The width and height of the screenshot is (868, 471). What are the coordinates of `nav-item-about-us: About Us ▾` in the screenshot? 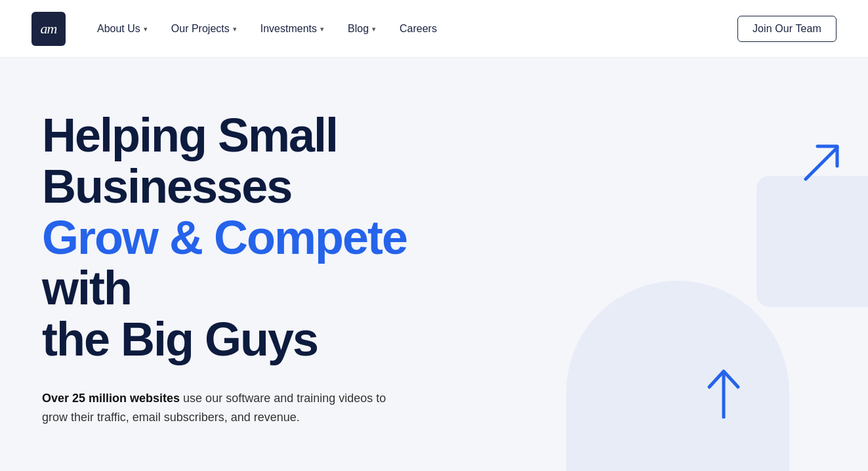 It's located at (122, 29).